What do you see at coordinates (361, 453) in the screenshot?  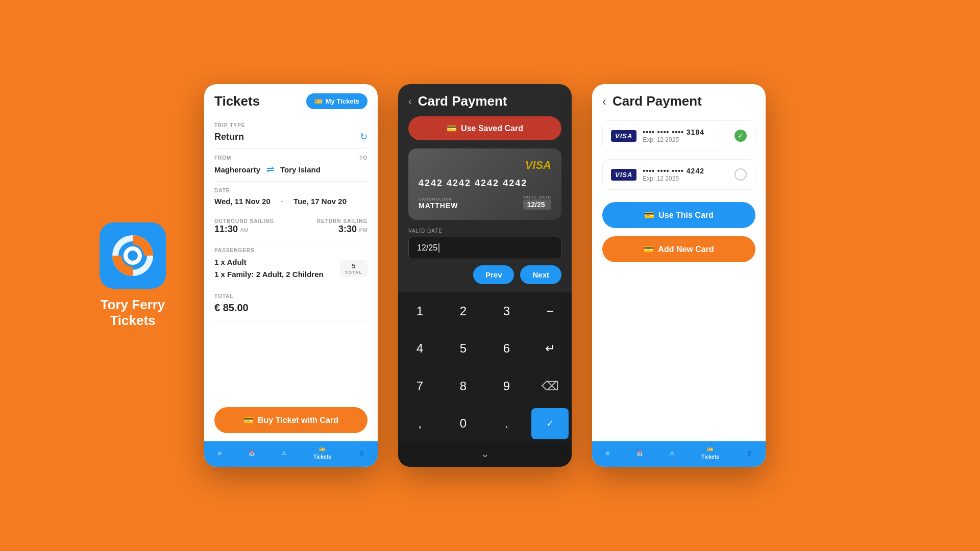 I see `profile-icon: 👤` at bounding box center [361, 453].